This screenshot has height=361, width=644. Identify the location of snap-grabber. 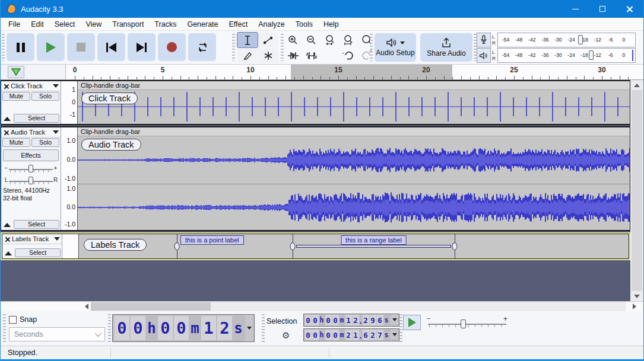
(5, 328).